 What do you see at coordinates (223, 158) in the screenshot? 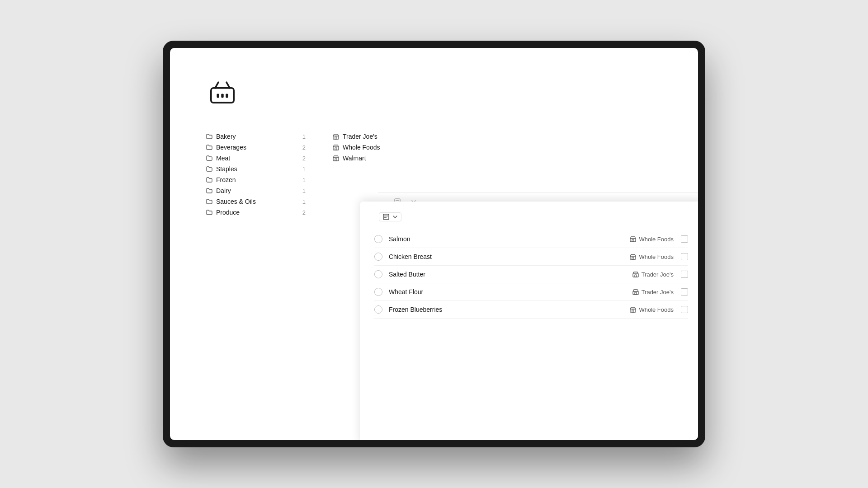
I see `category-name: Meat` at bounding box center [223, 158].